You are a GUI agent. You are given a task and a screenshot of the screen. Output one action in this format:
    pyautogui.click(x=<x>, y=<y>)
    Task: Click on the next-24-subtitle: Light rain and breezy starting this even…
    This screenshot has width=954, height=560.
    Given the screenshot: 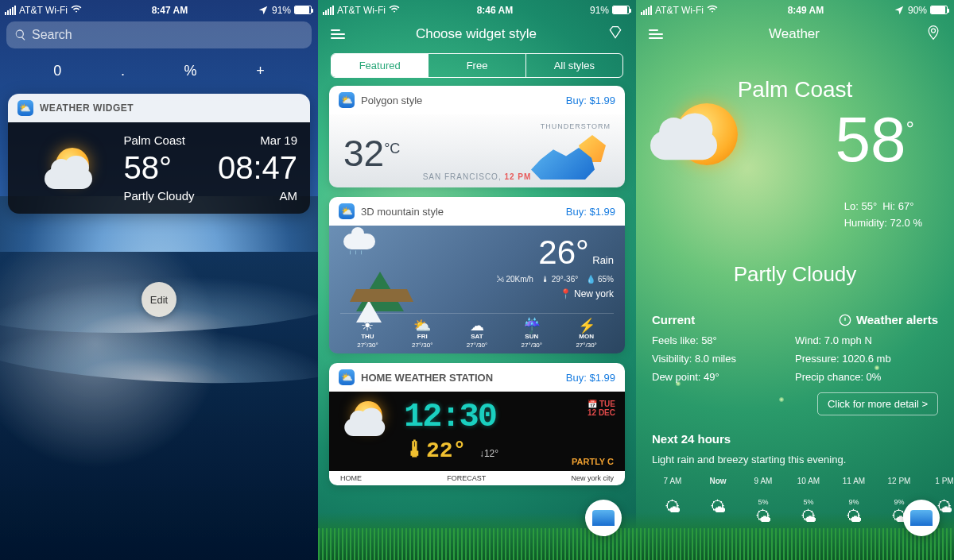 What is the action you would take?
    pyautogui.click(x=795, y=459)
    